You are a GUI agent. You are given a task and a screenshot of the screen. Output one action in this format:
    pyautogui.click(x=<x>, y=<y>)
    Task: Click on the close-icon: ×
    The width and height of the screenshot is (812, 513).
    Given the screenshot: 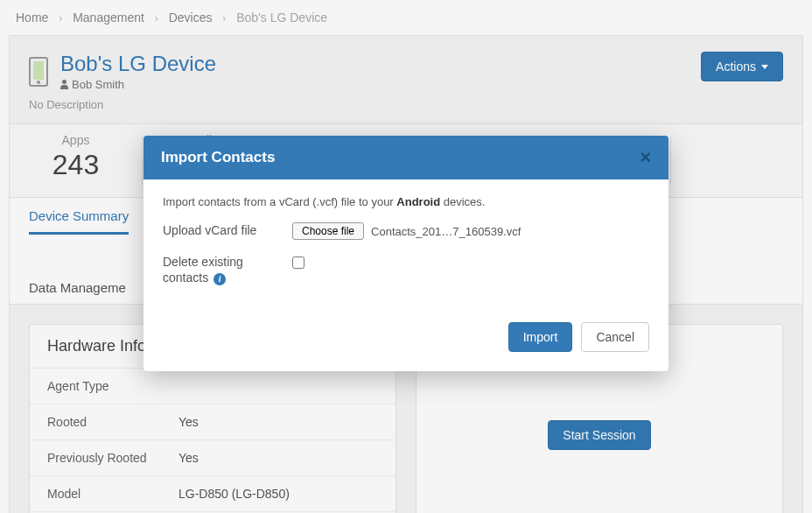 What is the action you would take?
    pyautogui.click(x=646, y=158)
    